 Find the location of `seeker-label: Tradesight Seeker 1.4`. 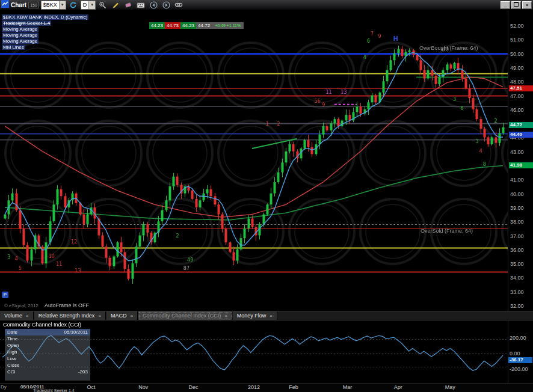

seeker-label: Tradesight Seeker 1.4 is located at coordinates (54, 390).